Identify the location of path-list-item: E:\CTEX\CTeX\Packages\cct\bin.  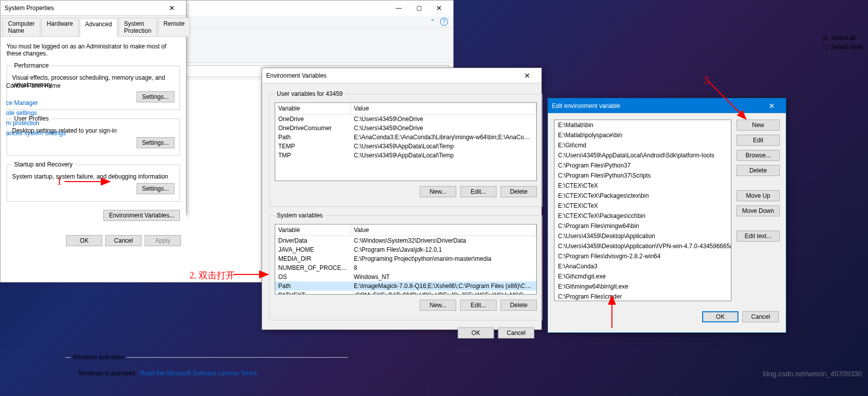
(643, 216).